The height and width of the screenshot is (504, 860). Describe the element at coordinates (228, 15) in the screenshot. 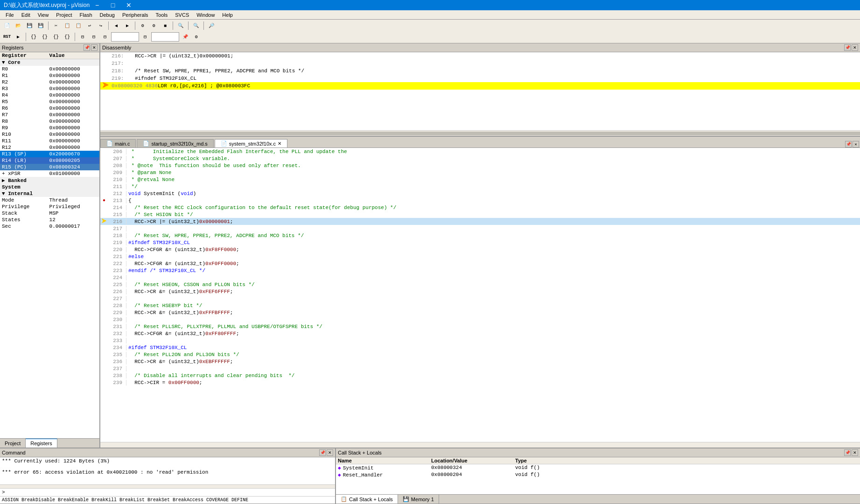

I see `menu-help: Help` at that location.